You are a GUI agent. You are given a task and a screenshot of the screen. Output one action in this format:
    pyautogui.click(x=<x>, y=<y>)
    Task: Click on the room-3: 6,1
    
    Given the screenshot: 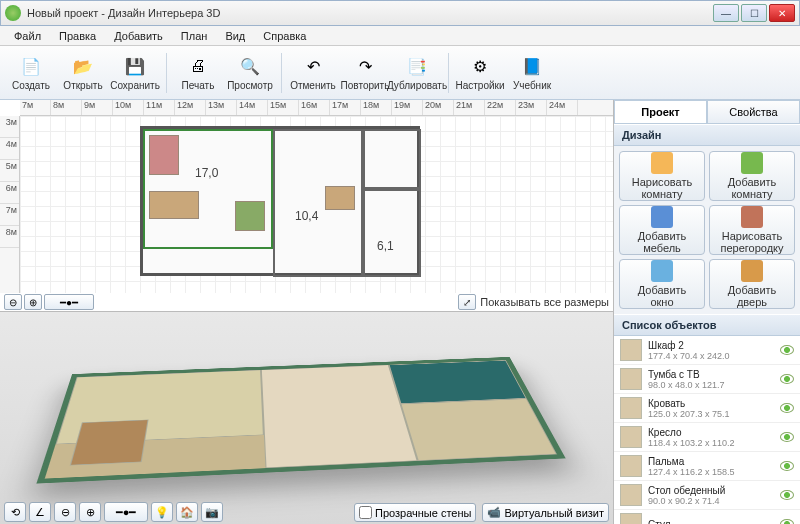 What is the action you would take?
    pyautogui.click(x=392, y=233)
    